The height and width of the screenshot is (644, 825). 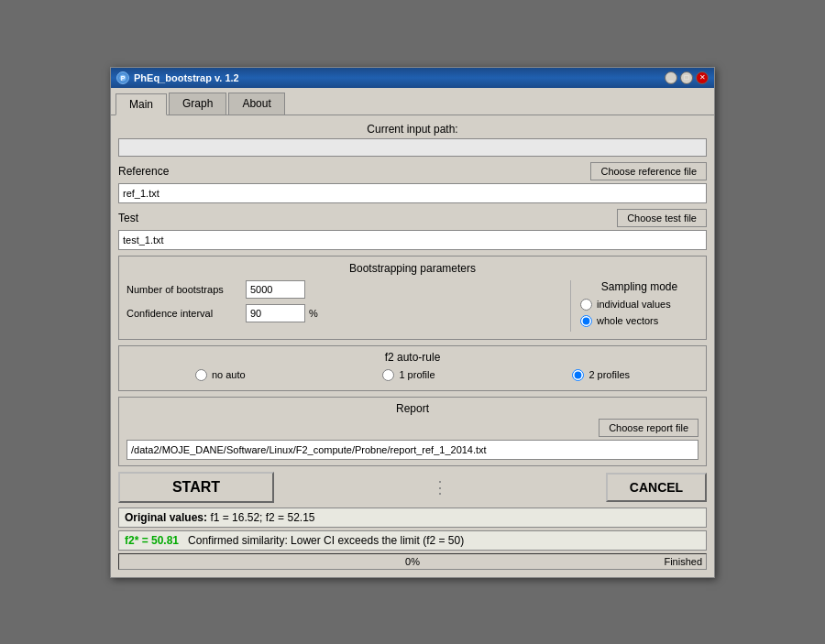 I want to click on confidence-label: Confidence interval, so click(x=186, y=313).